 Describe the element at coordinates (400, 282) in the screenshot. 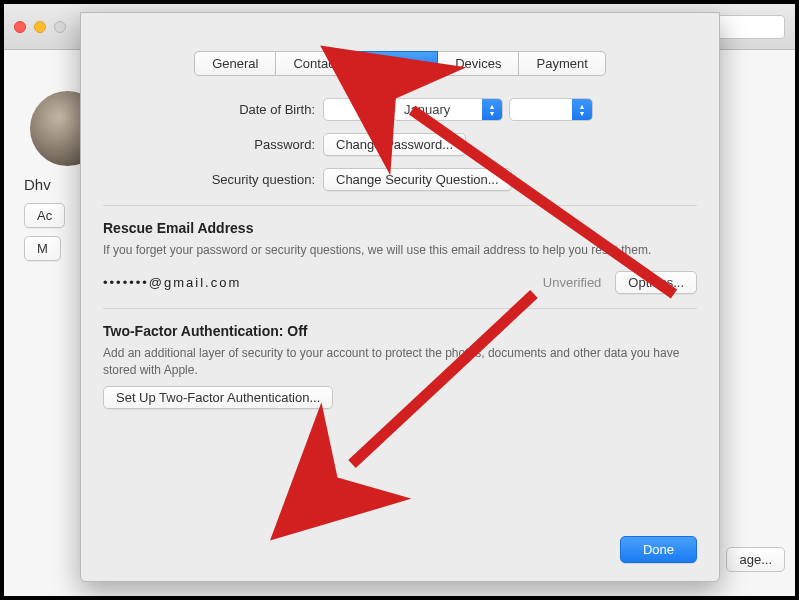

I see `rescue-email-row: •••••••@gmail.com Unverified Options...` at that location.